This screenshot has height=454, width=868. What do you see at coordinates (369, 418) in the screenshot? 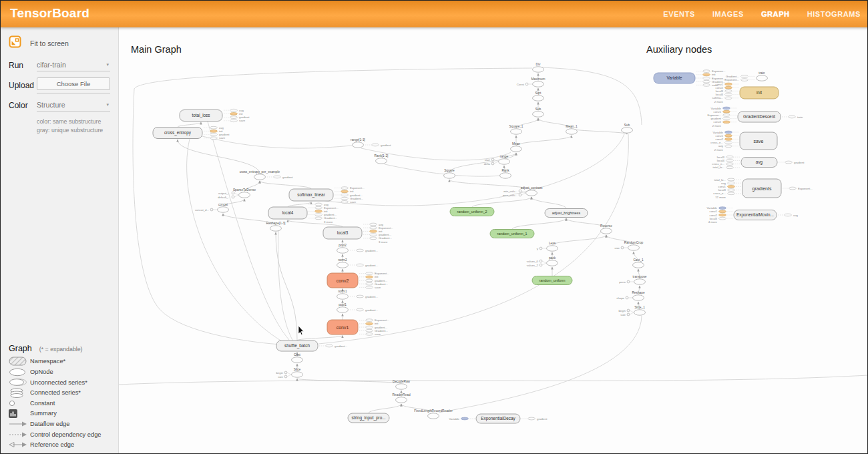
I see `node-string_input: string_input_pro...` at bounding box center [369, 418].